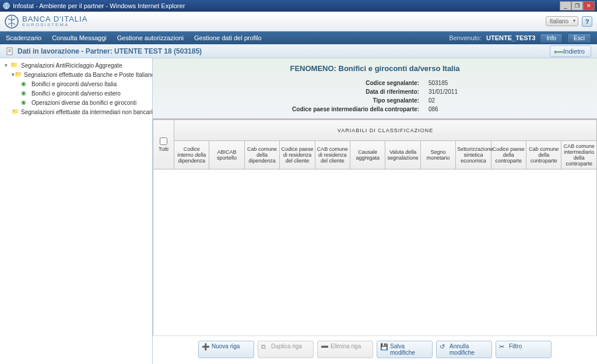 This screenshot has height=364, width=597. I want to click on col-causale-aggregata: Causale aggregata, so click(368, 155).